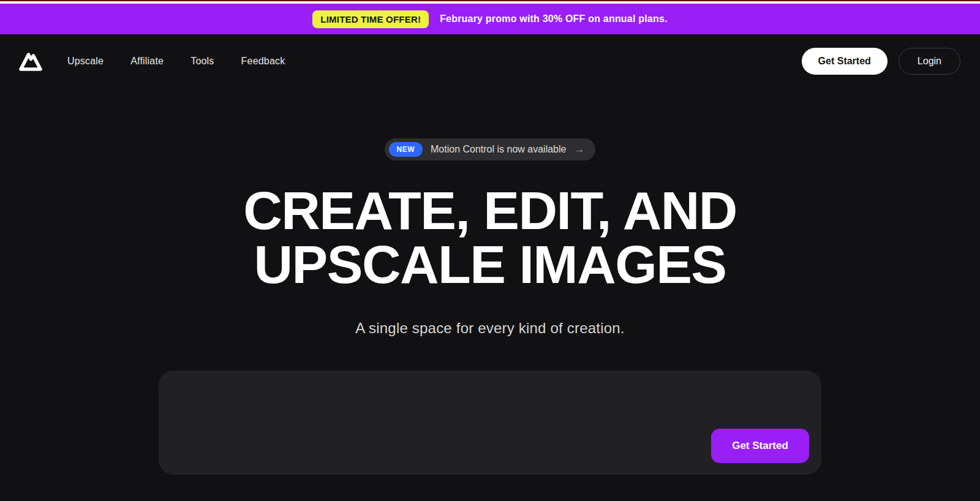 The width and height of the screenshot is (980, 501). I want to click on mountain-logo-icon, so click(31, 61).